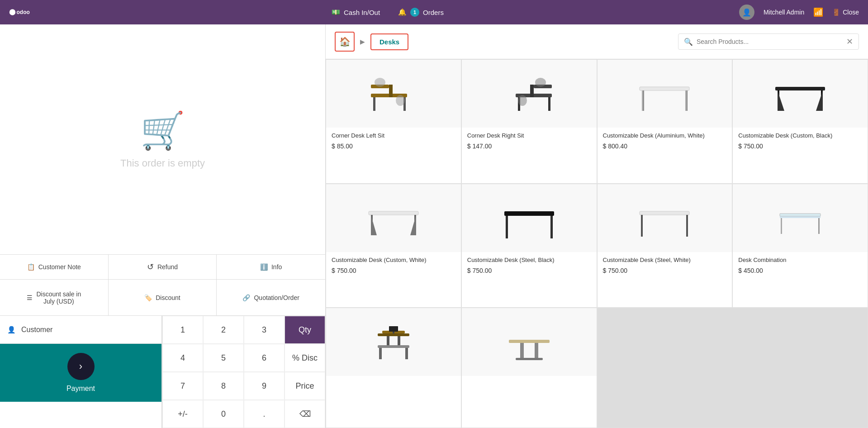 Image resolution: width=868 pixels, height=428 pixels. Describe the element at coordinates (394, 246) in the screenshot. I see `product-custom-desk-custom-white: Customizable Desk (Custom, White) $ 750.…` at that location.